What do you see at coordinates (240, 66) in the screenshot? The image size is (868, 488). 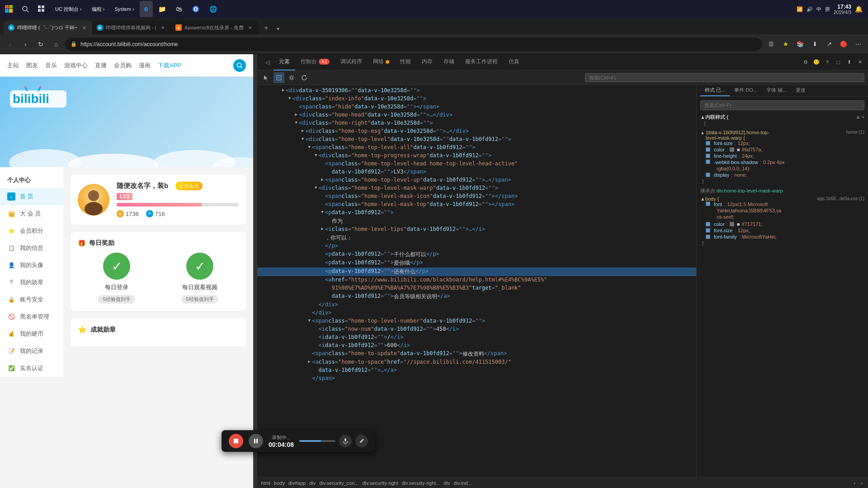 I see `bili-search-button` at bounding box center [240, 66].